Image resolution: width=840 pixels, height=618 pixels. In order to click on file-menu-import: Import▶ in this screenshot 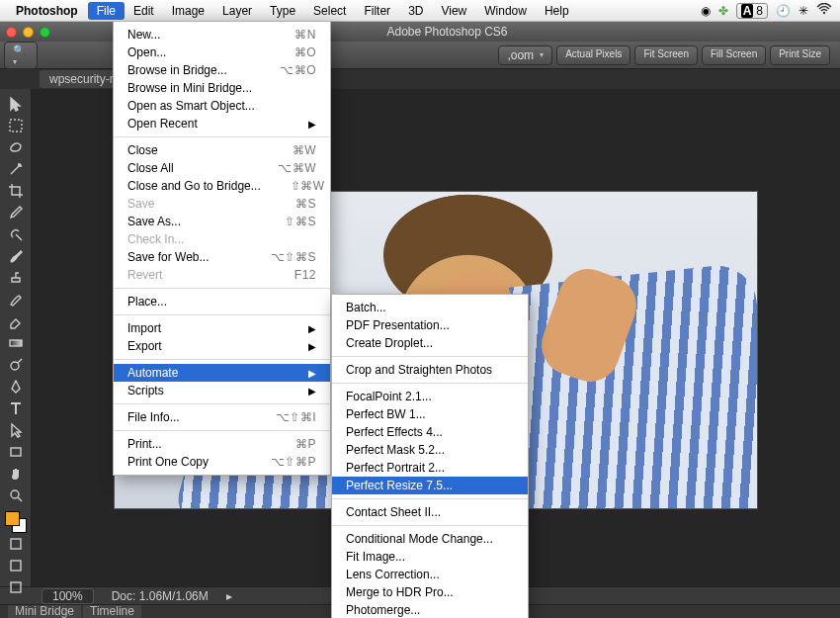, I will do `click(221, 328)`.